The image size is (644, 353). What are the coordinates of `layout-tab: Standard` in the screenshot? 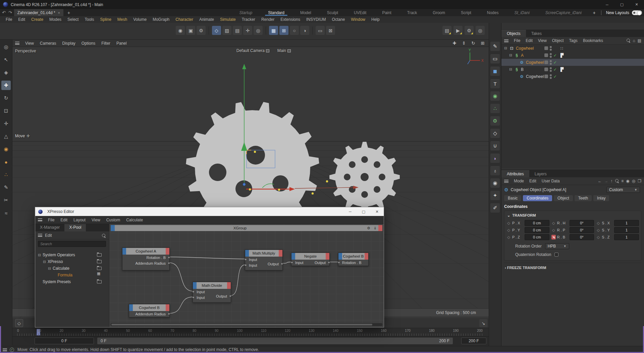 It's located at (276, 13).